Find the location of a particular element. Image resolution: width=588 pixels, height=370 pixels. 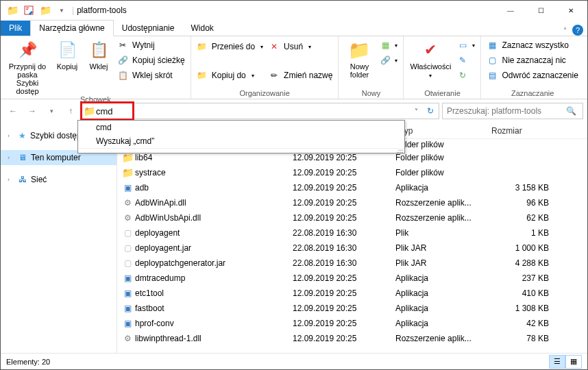

file-name: adb is located at coordinates (214, 188).